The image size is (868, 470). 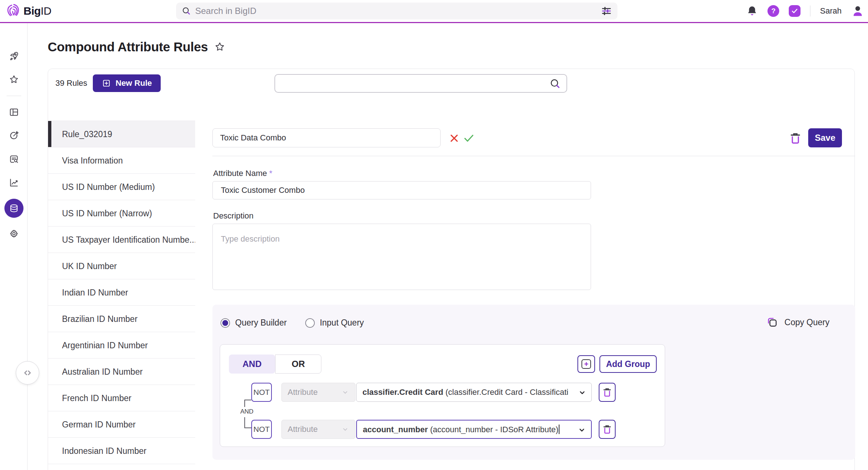 I want to click on rule-list-item: US ID Number (Narrow), so click(x=122, y=213).